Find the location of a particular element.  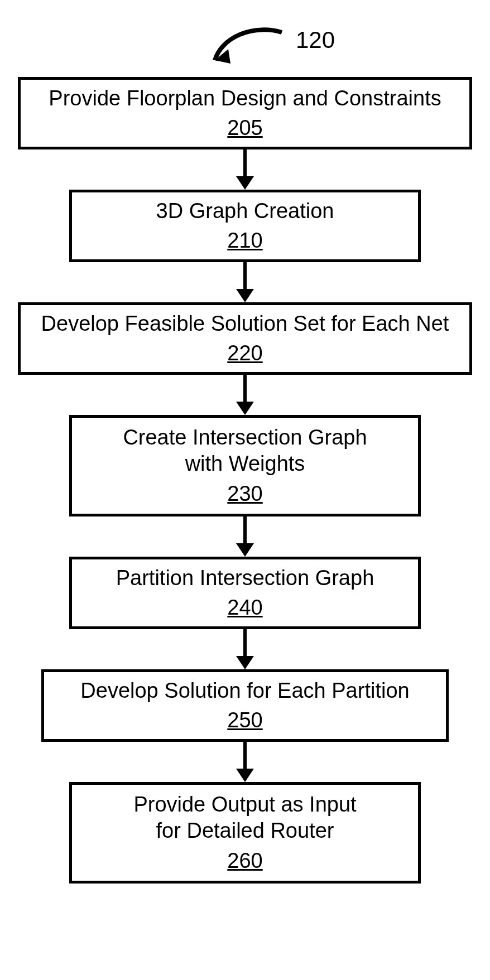

step-box-240: Partition Intersection Graph 240 is located at coordinates (245, 593).